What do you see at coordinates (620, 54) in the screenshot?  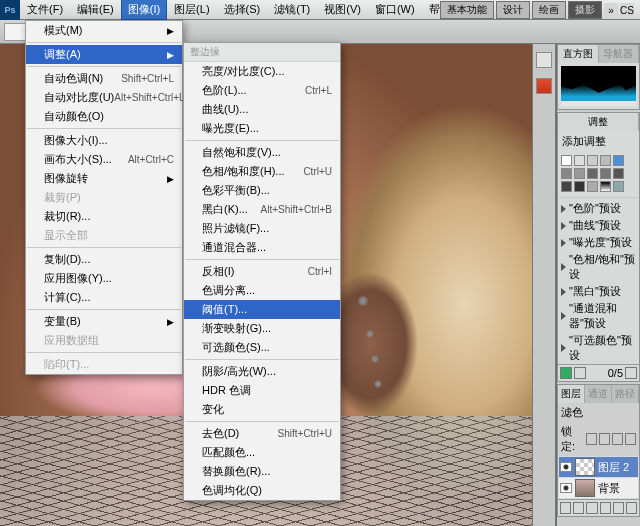 I see `tab-navigator: 导航器` at bounding box center [620, 54].